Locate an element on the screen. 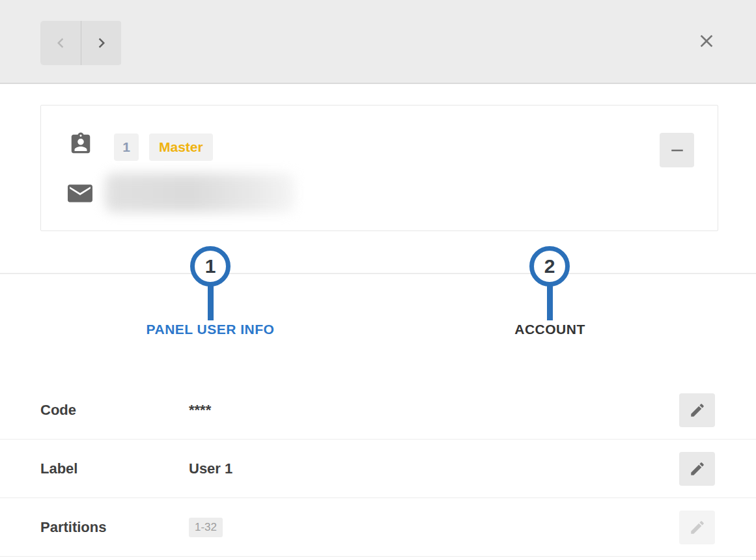 This screenshot has height=560, width=756. field-row-label: Label User 1 is located at coordinates (378, 469).